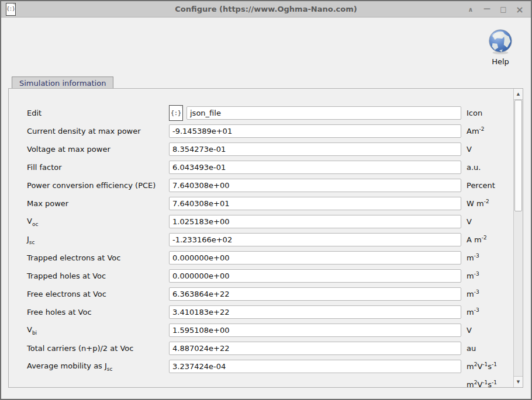  What do you see at coordinates (98, 312) in the screenshot?
I see `row-label: Free holes at Voc` at bounding box center [98, 312].